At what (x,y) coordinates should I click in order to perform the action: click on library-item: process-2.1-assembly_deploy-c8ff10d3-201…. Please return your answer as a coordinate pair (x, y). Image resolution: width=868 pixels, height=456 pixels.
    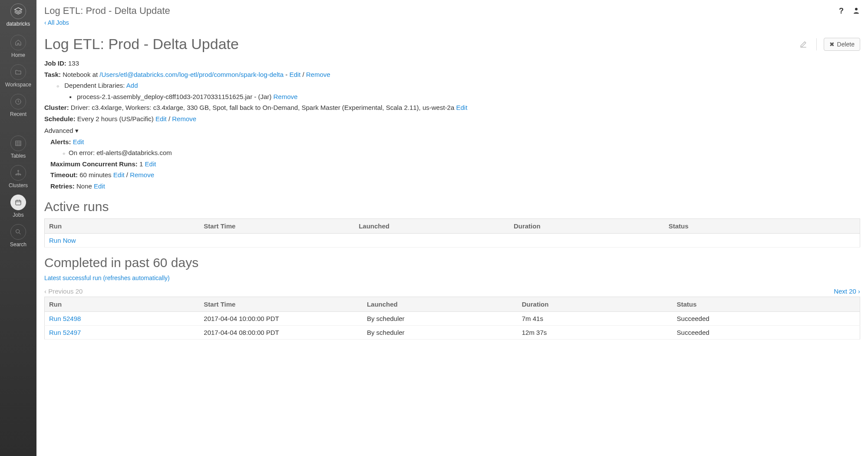
    Looking at the image, I should click on (465, 97).